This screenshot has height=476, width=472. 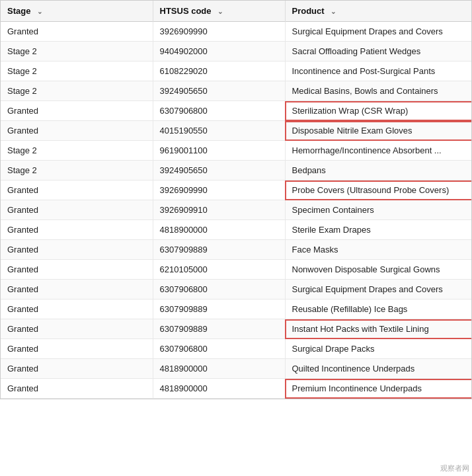 What do you see at coordinates (455, 468) in the screenshot?
I see `watermark: 观察者网` at bounding box center [455, 468].